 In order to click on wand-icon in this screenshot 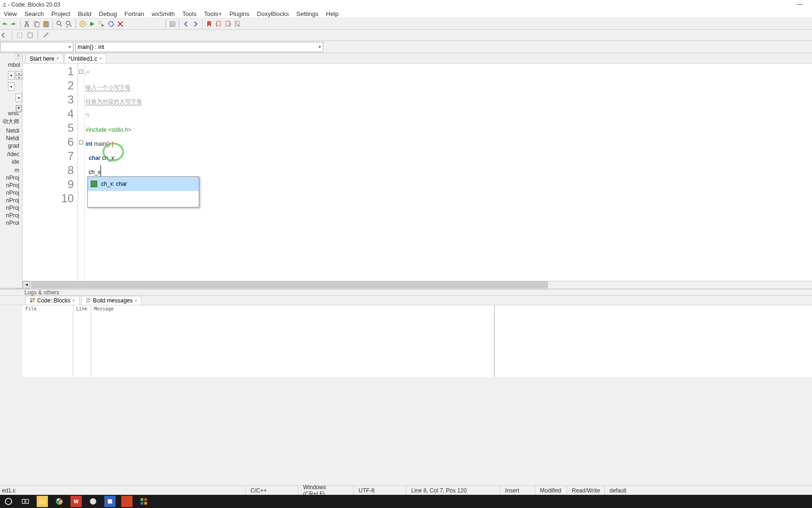, I will do `click(46, 35)`.